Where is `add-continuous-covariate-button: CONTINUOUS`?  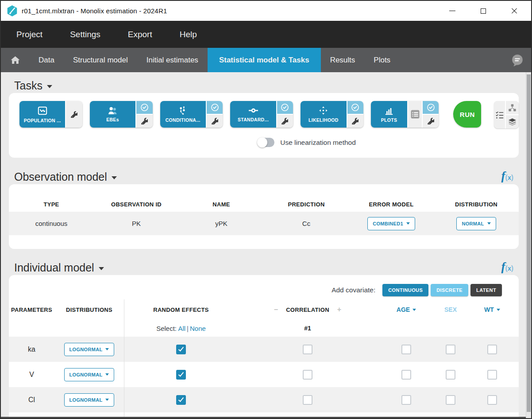 add-continuous-covariate-button: CONTINUOUS is located at coordinates (405, 290).